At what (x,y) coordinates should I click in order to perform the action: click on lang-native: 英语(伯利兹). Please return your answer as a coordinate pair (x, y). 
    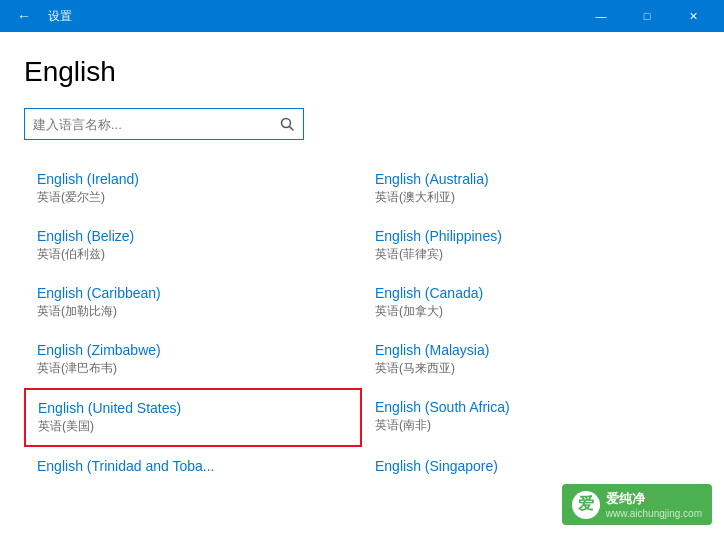
    Looking at the image, I should click on (193, 254).